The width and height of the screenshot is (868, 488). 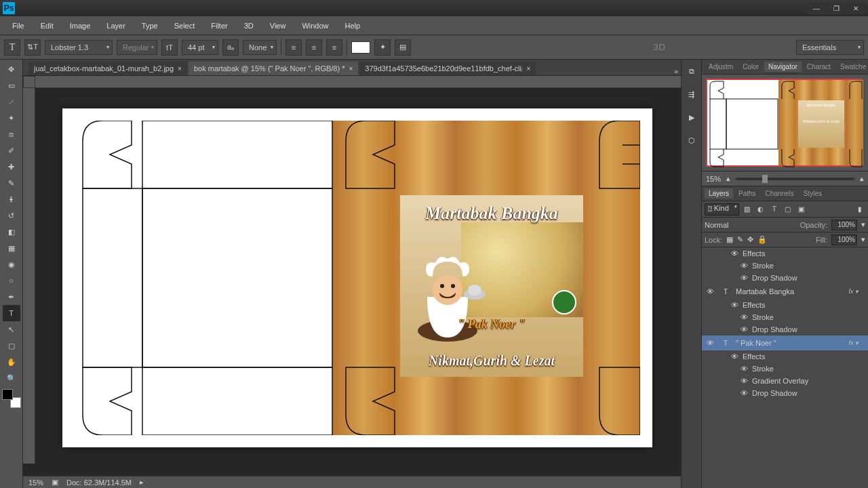 I want to click on lasso-tool: ⟋, so click(x=12, y=102).